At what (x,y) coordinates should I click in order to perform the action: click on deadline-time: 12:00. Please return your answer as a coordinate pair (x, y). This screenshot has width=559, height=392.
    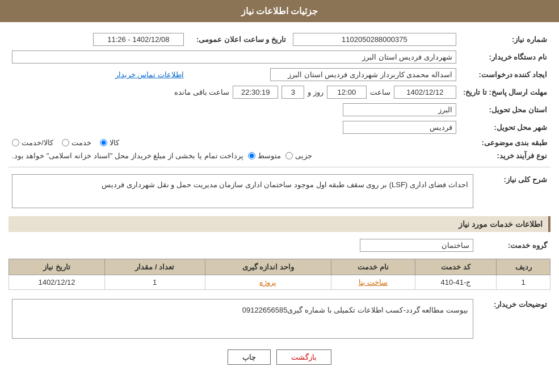
    Looking at the image, I should click on (347, 92).